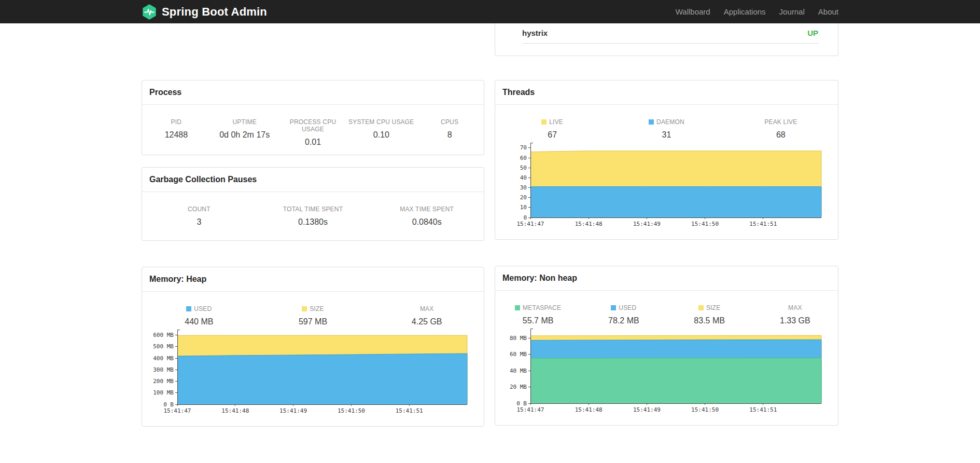 The height and width of the screenshot is (463, 980). What do you see at coordinates (163, 358) in the screenshot?
I see `svg-text: 400 MB` at bounding box center [163, 358].